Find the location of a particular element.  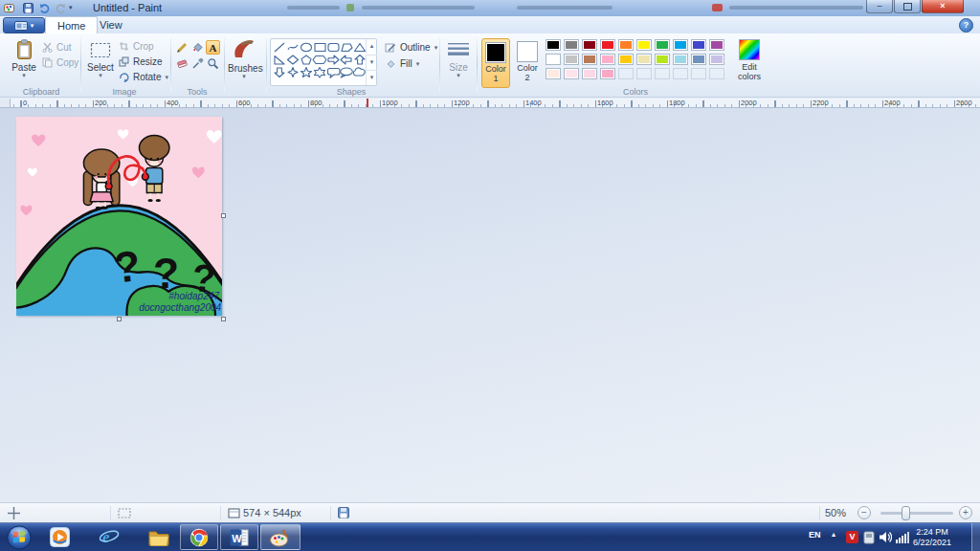

shapes-scroll-up: ▲ is located at coordinates (371, 46).